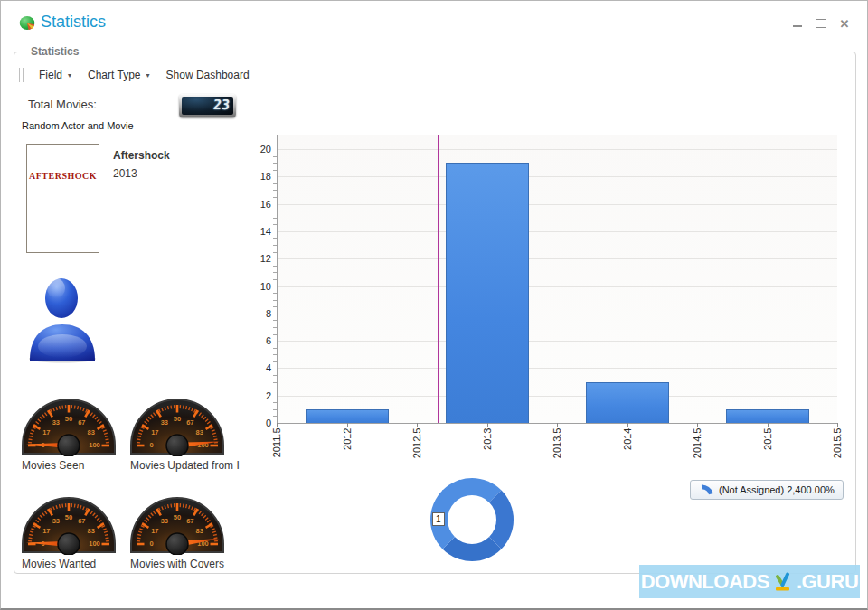  I want to click on lcd-display: 23, so click(208, 106).